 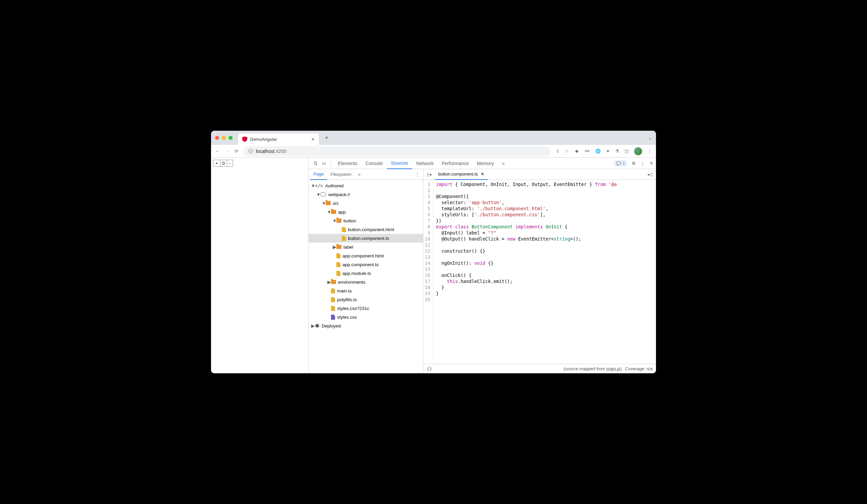 I want to click on url-port: :4200, so click(x=280, y=151).